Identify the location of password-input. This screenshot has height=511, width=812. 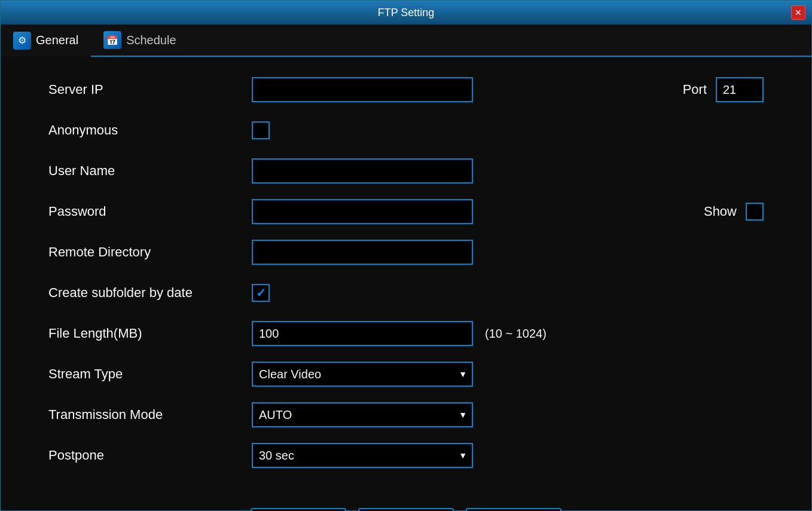
(362, 212).